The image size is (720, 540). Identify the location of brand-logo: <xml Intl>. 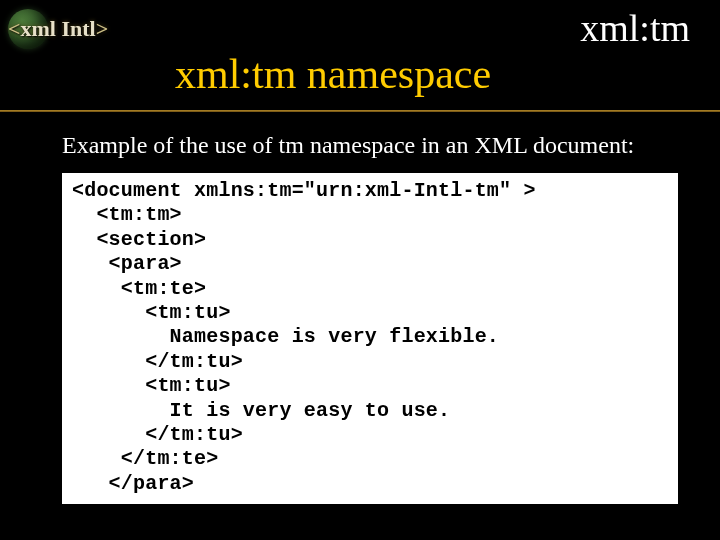
(78, 29).